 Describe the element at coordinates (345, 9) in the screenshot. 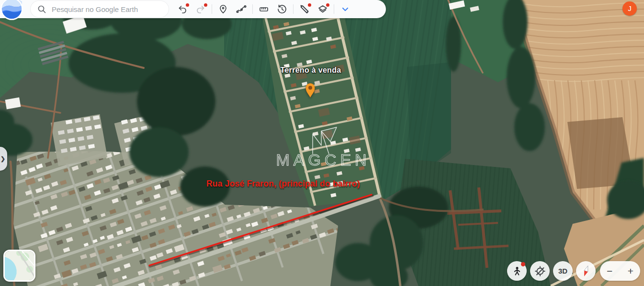

I see `chevron-down-icon` at that location.